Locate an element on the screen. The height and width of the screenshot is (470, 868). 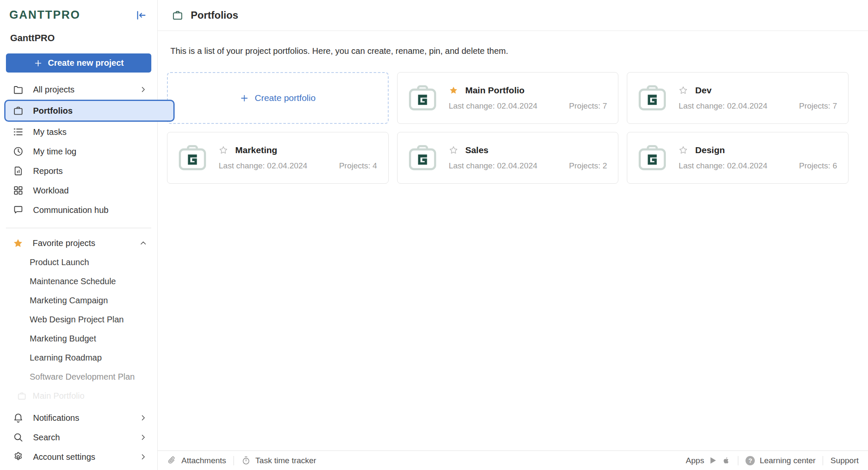
plus-icon is located at coordinates (38, 63).